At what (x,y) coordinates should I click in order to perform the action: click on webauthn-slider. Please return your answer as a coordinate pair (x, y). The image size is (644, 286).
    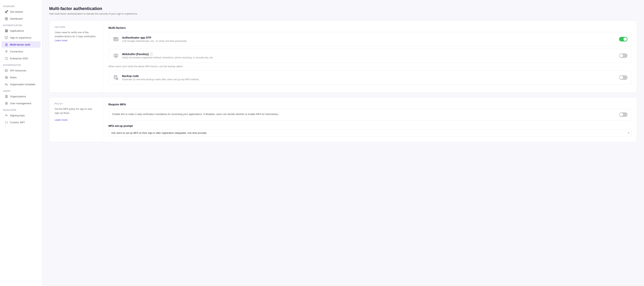
    Looking at the image, I should click on (623, 56).